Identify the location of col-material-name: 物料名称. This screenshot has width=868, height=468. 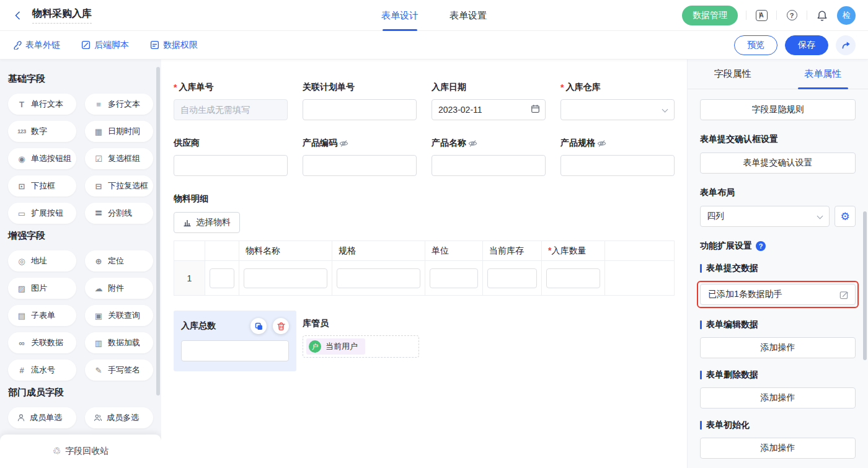
(286, 251).